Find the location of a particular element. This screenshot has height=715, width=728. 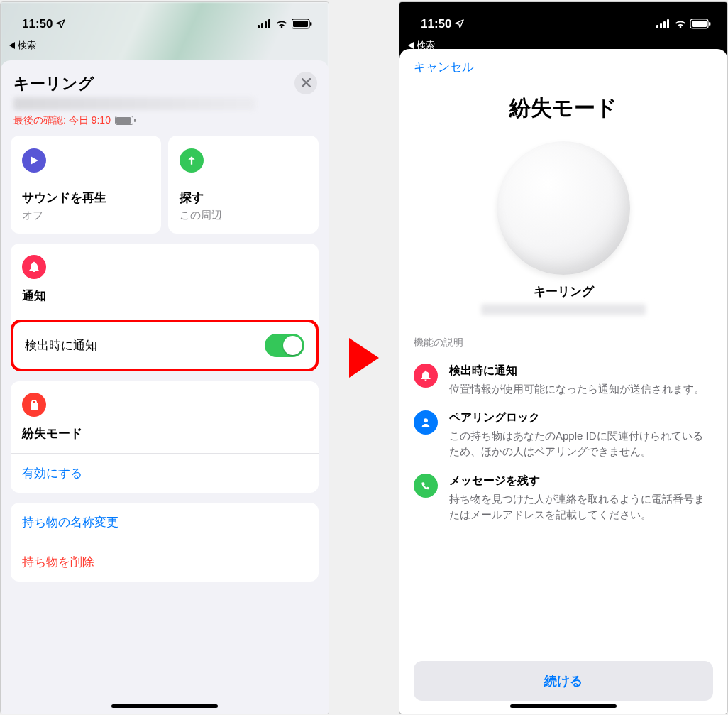

play-sound-sub: オフ is located at coordinates (86, 216).